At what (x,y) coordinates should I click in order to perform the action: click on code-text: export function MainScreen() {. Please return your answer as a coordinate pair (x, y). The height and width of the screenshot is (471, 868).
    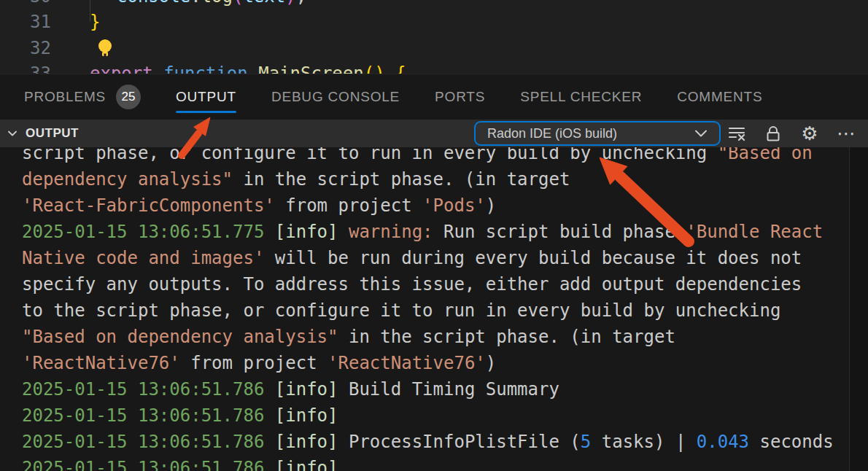
    Looking at the image, I should click on (248, 67).